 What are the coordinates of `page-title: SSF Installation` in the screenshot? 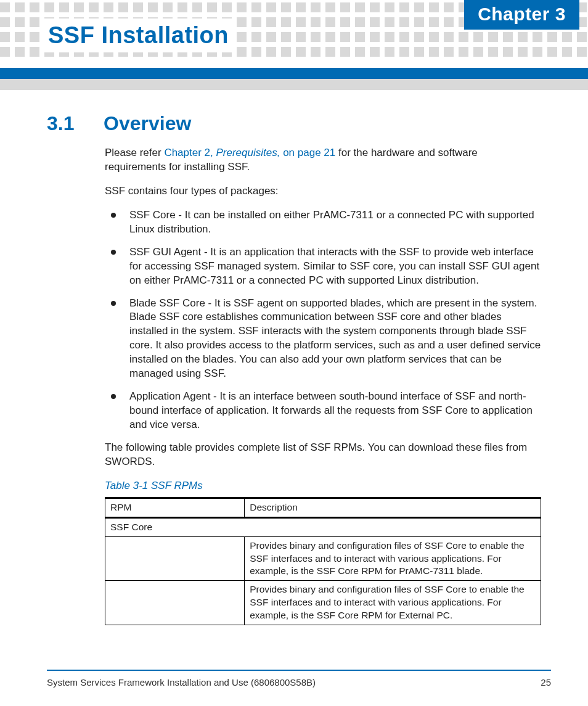 It's located at (138, 36).